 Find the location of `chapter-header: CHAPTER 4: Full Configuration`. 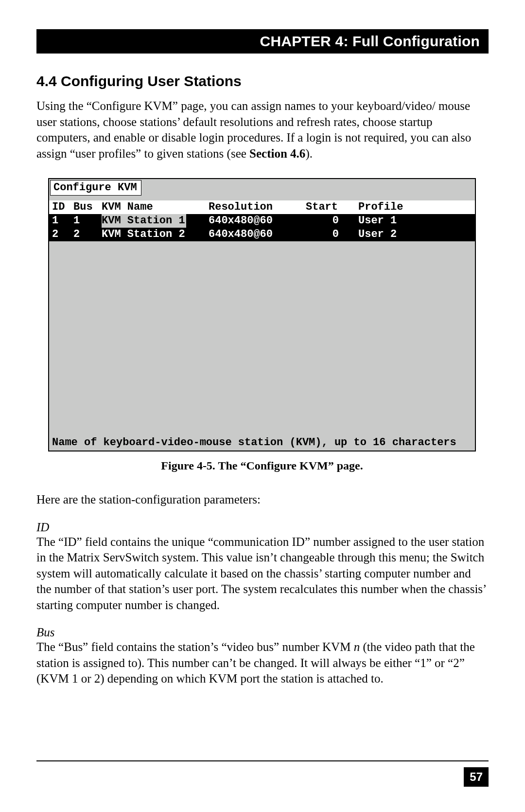

chapter-header: CHAPTER 4: Full Configuration is located at coordinates (262, 41).